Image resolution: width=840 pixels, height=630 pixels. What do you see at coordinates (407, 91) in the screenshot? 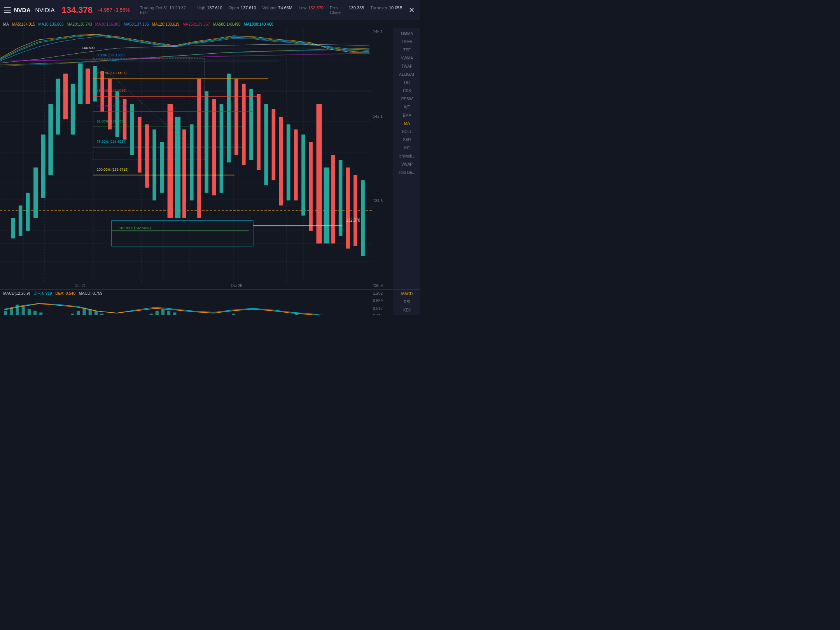
I see `sidebar-item-cks: CKS` at bounding box center [407, 91].